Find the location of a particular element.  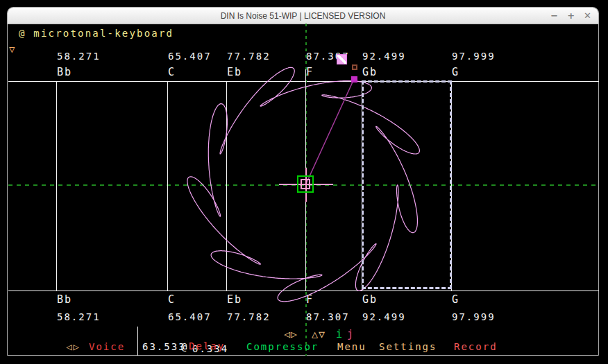

close-button: ✕ is located at coordinates (587, 15).